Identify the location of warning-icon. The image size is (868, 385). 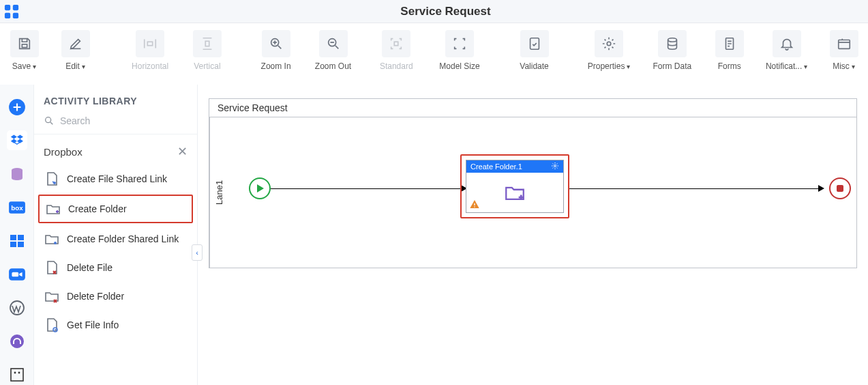
(475, 204).